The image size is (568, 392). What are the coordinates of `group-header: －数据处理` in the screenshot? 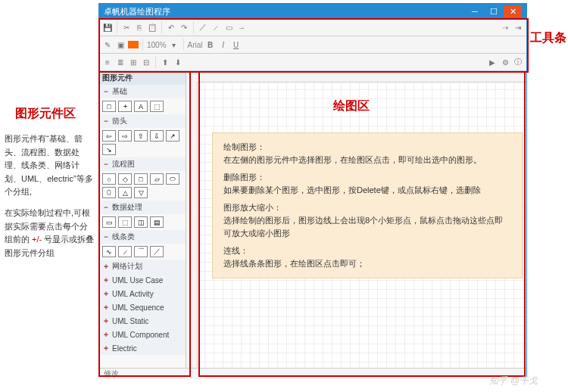 It's located at (142, 207).